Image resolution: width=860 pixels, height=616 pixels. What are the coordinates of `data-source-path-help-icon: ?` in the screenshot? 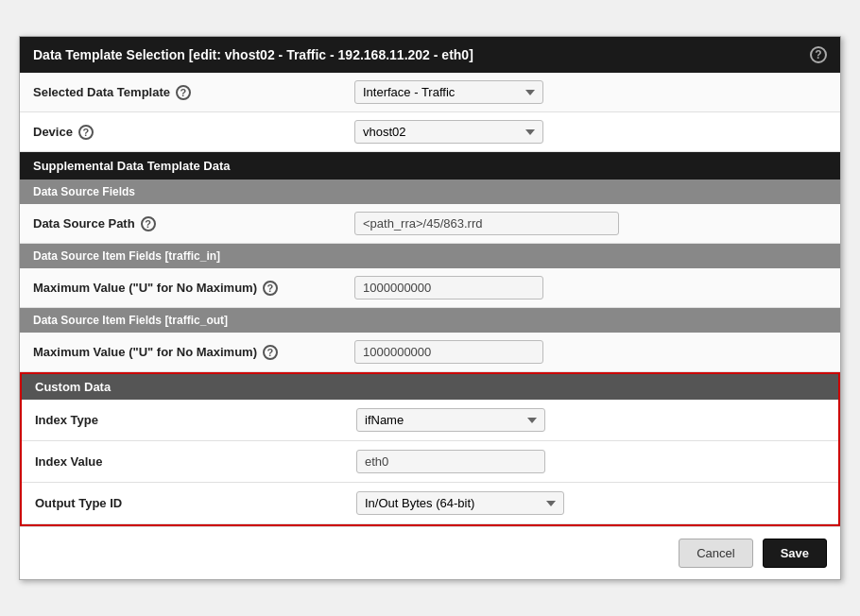 It's located at (148, 224).